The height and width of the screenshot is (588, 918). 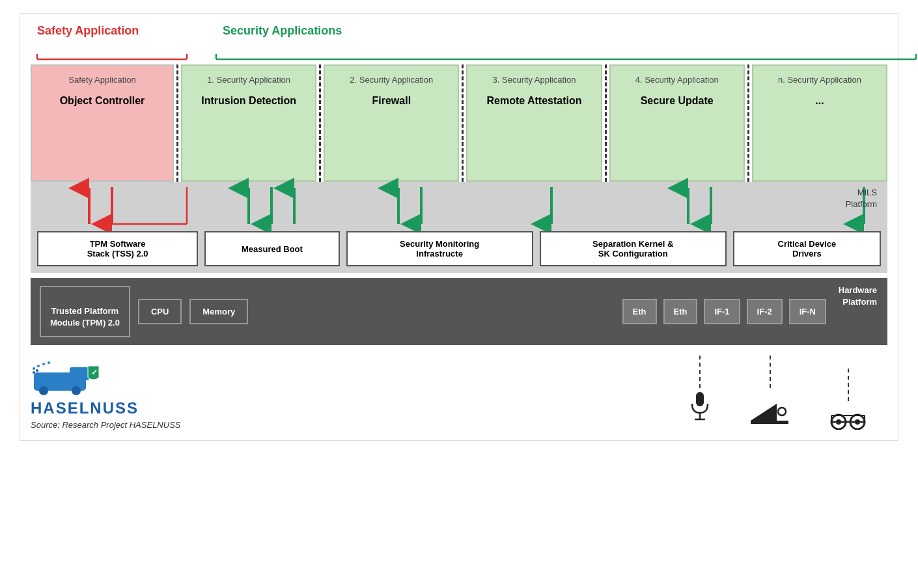 What do you see at coordinates (440, 249) in the screenshot?
I see `mils-box-smi: Security Monitoring Infrastructe` at bounding box center [440, 249].